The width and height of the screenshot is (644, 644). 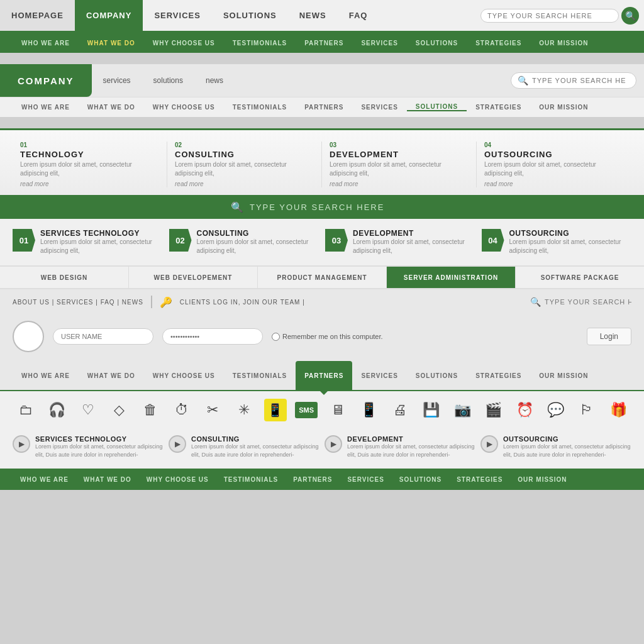 What do you see at coordinates (275, 337) in the screenshot?
I see `remember-radio` at bounding box center [275, 337].